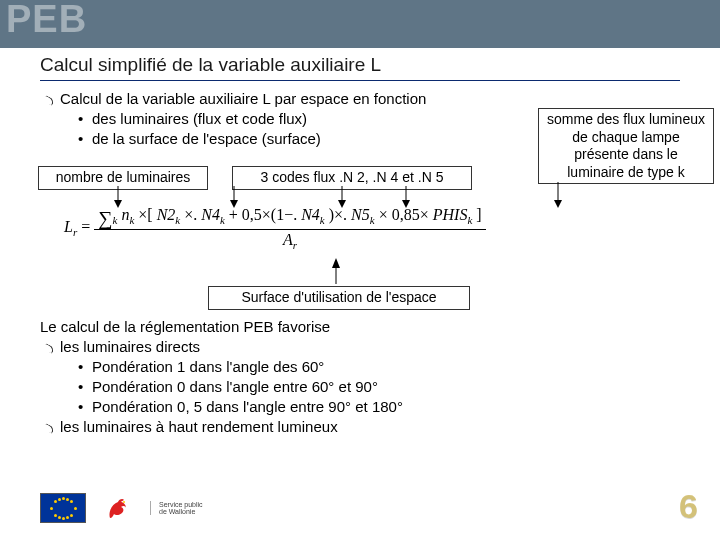  What do you see at coordinates (210, 65) in the screenshot?
I see `page-title: Calcul simplifié de la variable auxiliai…` at bounding box center [210, 65].